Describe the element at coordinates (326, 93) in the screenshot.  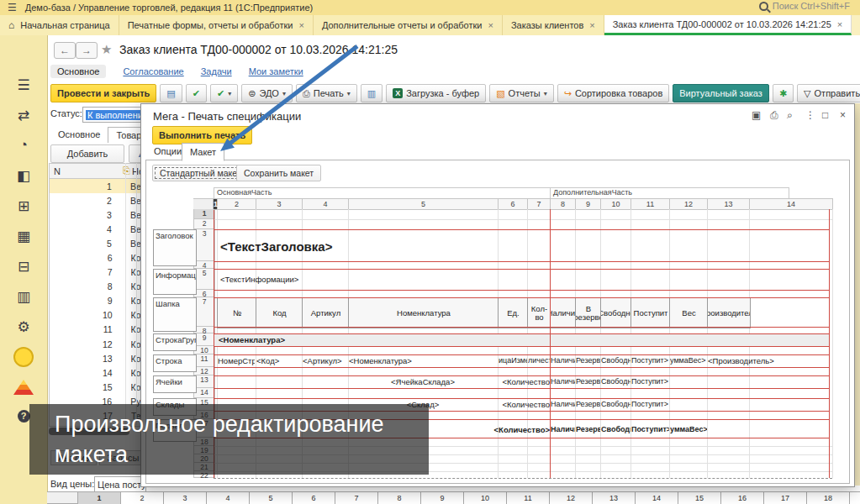
I see `print-button: ⎙Печать▾` at that location.